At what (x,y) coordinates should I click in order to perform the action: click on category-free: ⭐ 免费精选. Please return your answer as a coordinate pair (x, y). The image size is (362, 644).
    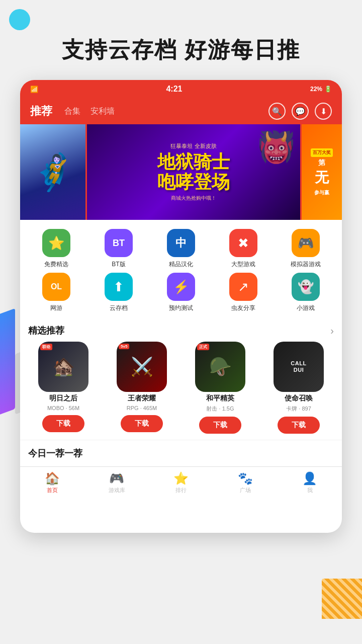
    Looking at the image, I should click on (56, 249).